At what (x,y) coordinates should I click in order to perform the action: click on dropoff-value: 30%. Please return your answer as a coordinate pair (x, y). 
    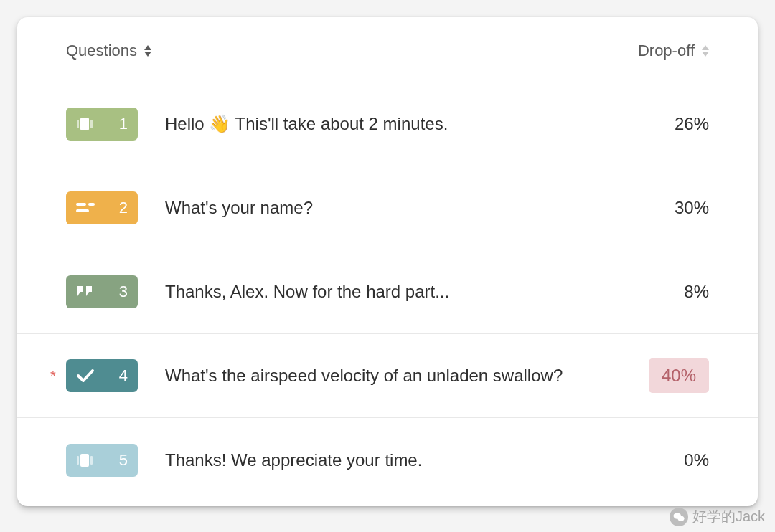
    Looking at the image, I should click on (680, 208).